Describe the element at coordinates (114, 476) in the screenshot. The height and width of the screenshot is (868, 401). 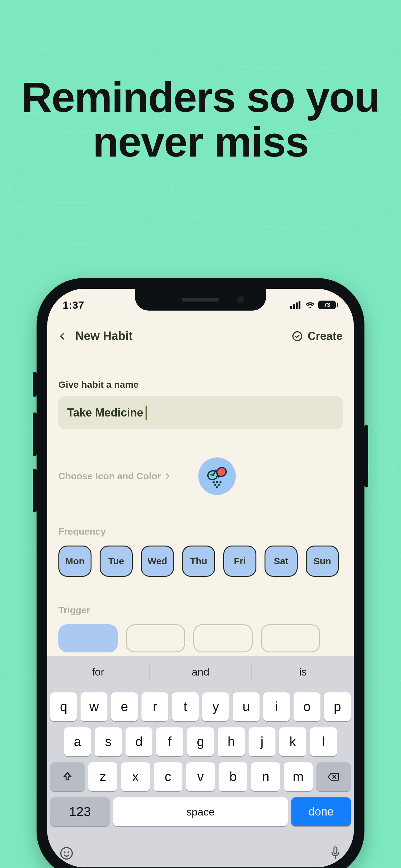
I see `choose-icon-button: Choose Icon and Color` at that location.